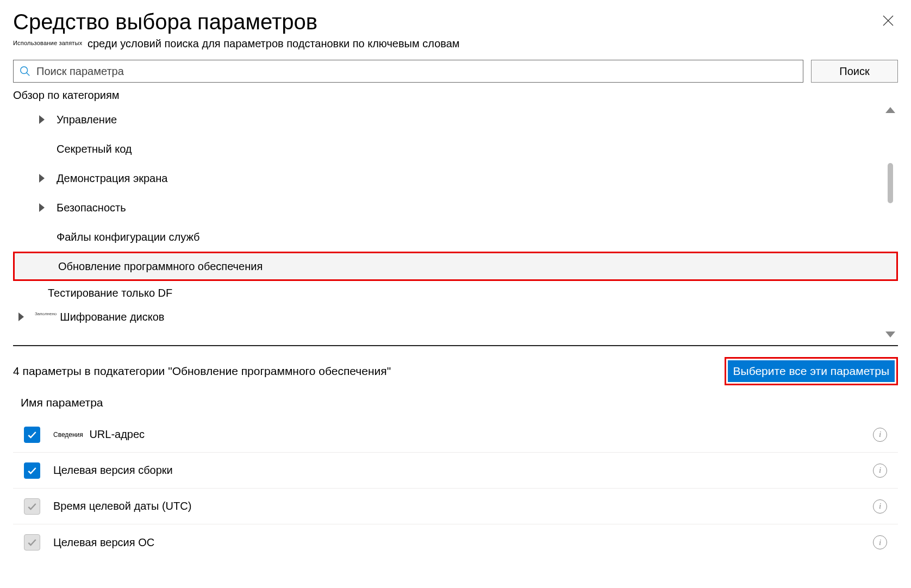 This screenshot has height=588, width=911. What do you see at coordinates (811, 371) in the screenshot?
I see `select-all-highlight: Выберите все эти параметры` at bounding box center [811, 371].